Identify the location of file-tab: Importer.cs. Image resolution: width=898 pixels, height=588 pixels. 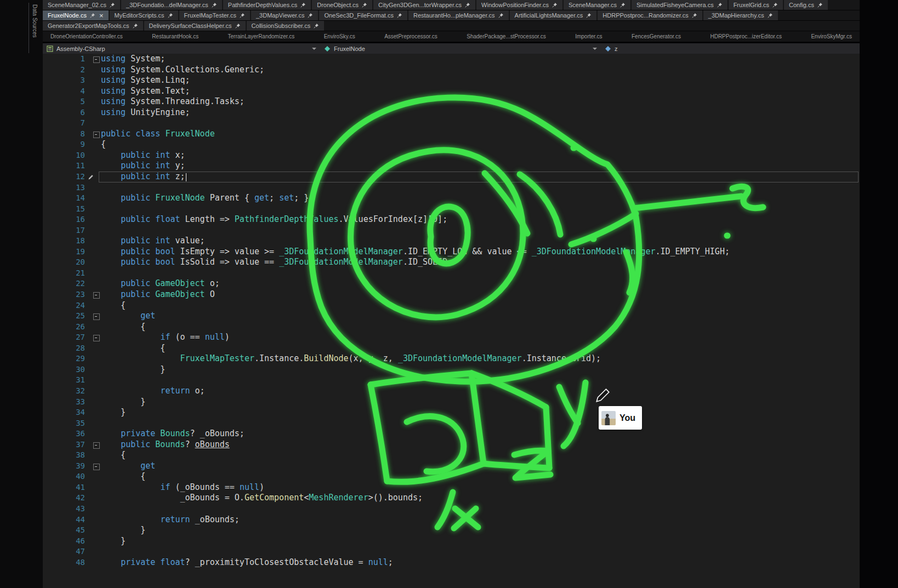
(589, 36).